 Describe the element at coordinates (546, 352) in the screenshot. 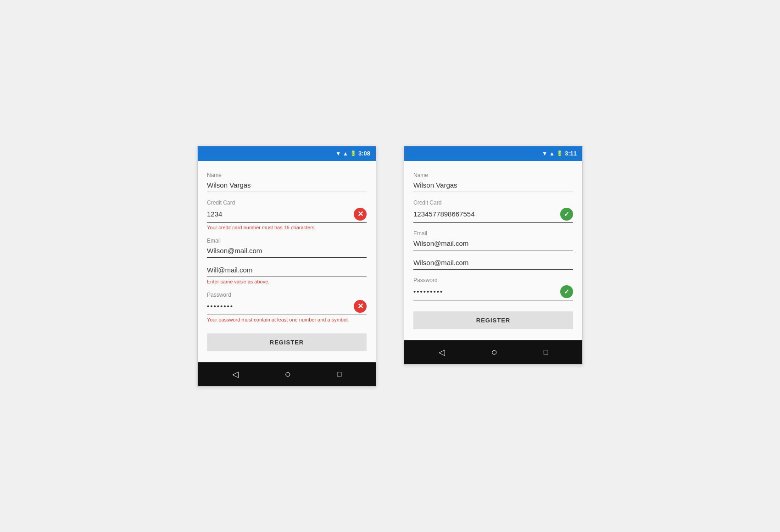

I see `nav-recent-icon-2: □` at that location.